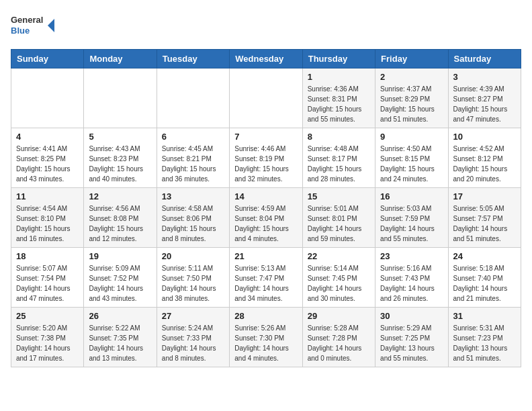  What do you see at coordinates (266, 196) in the screenshot?
I see `day-number: 14` at bounding box center [266, 196].